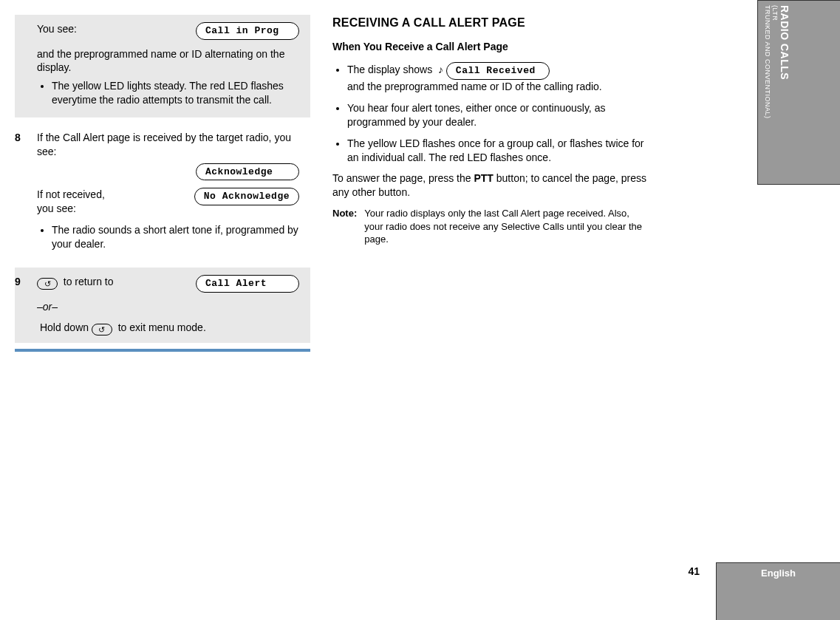 This screenshot has width=840, height=620. Describe the element at coordinates (775, 13) in the screenshot. I see `side-tab-sub1: (LTR` at that location.